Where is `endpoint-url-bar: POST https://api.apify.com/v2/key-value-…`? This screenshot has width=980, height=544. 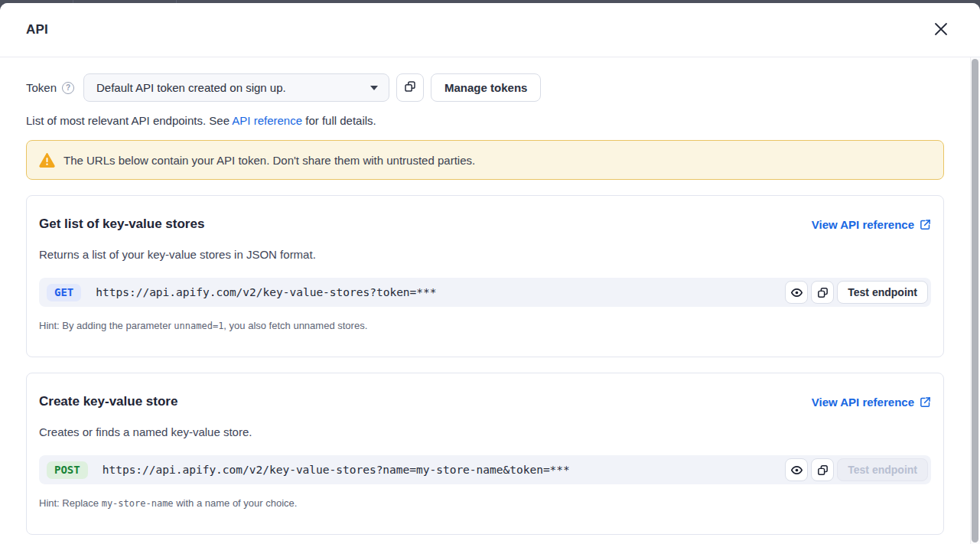
endpoint-url-bar: POST https://api.apify.com/v2/key-value-… is located at coordinates (485, 470).